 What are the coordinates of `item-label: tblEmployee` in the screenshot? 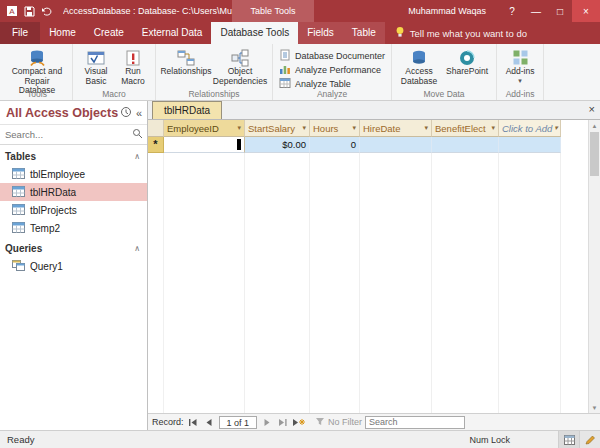 It's located at (58, 174).